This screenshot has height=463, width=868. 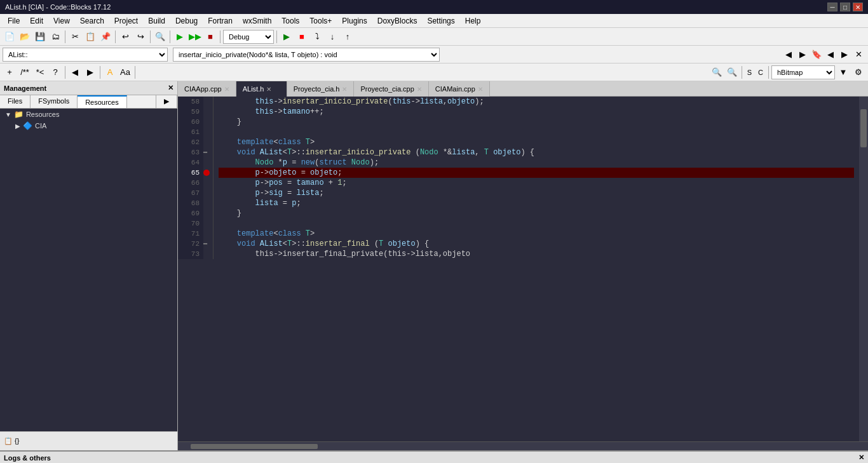 What do you see at coordinates (14, 21) in the screenshot?
I see `menu-file: File` at bounding box center [14, 21].